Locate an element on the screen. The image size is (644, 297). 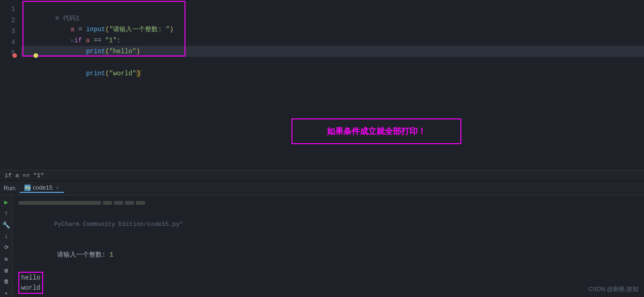
run-label: Run: is located at coordinates (10, 188).